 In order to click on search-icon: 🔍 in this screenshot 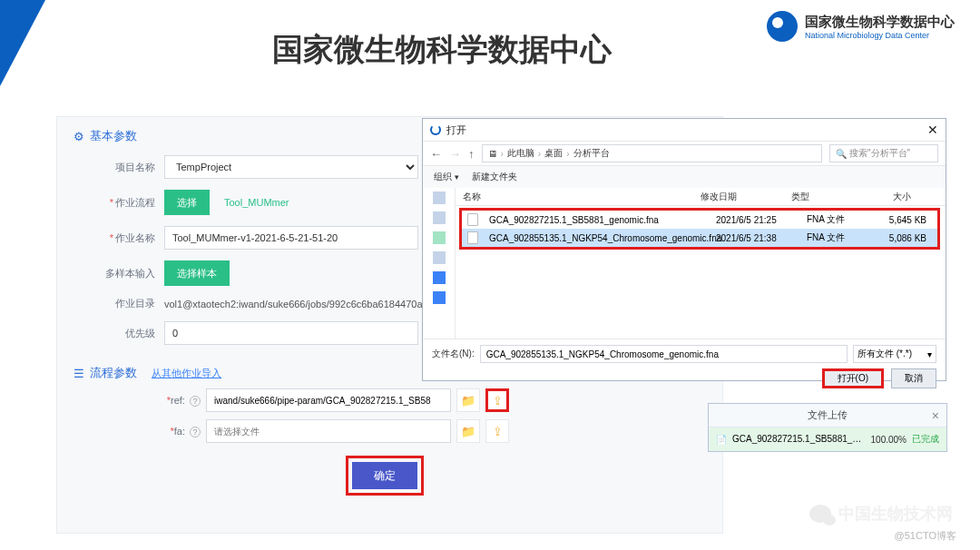, I will do `click(841, 154)`.